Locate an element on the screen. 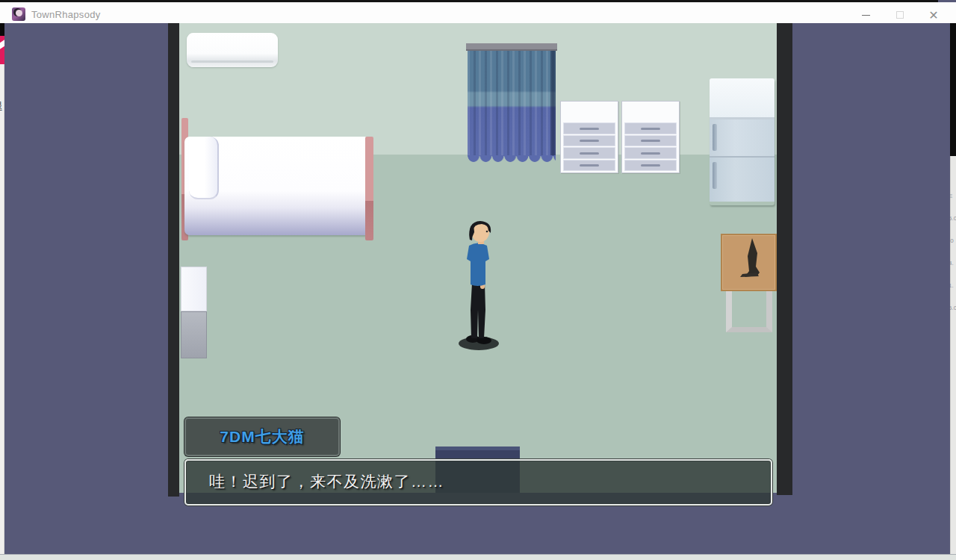 The height and width of the screenshot is (560, 956). side-table-legs is located at coordinates (749, 312).